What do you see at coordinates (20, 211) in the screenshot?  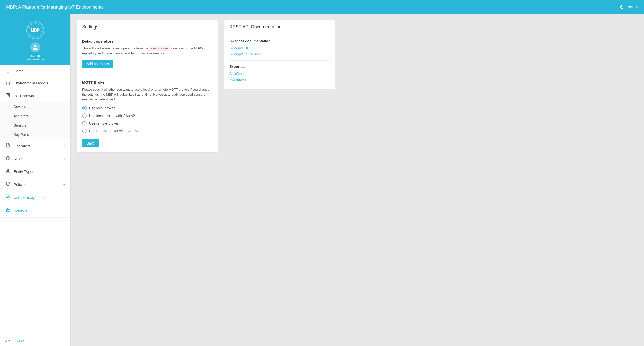 I see `sidebar-item-label: Settings` at bounding box center [20, 211].